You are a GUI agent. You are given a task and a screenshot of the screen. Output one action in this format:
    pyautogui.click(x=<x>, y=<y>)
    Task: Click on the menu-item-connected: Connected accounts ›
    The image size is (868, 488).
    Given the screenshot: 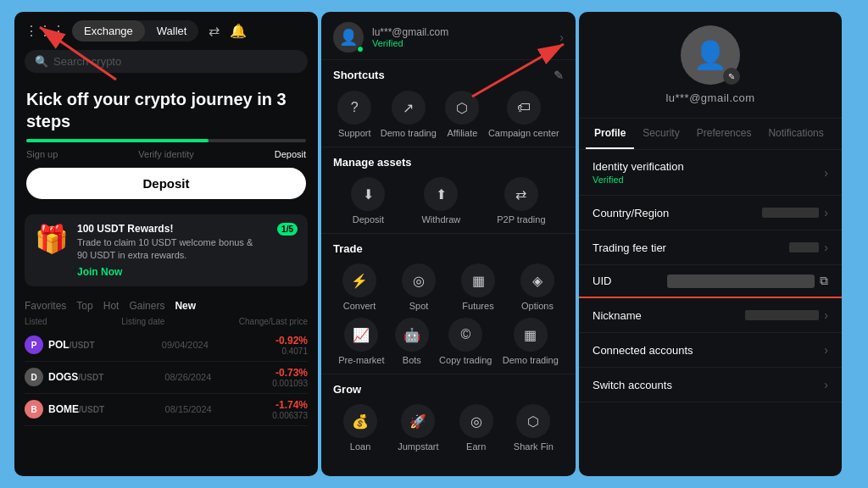 What is the action you would take?
    pyautogui.click(x=710, y=351)
    